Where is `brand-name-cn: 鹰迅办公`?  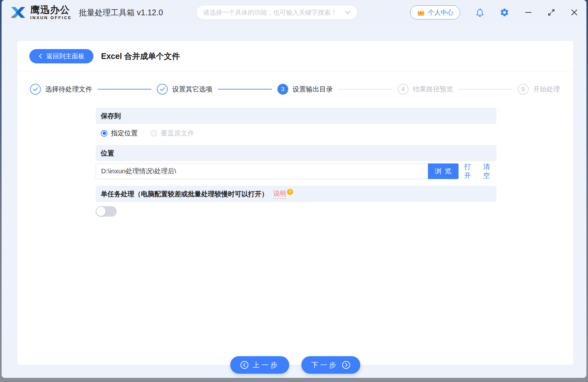
brand-name-cn: 鹰迅办公 is located at coordinates (51, 10).